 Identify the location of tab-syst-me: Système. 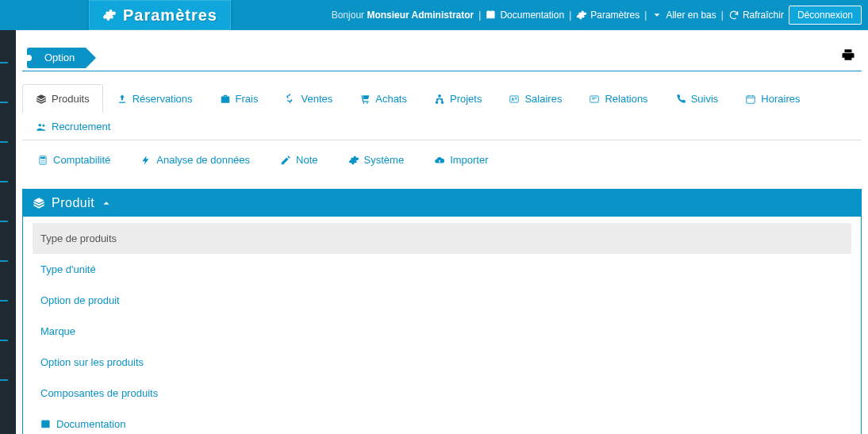
(376, 159).